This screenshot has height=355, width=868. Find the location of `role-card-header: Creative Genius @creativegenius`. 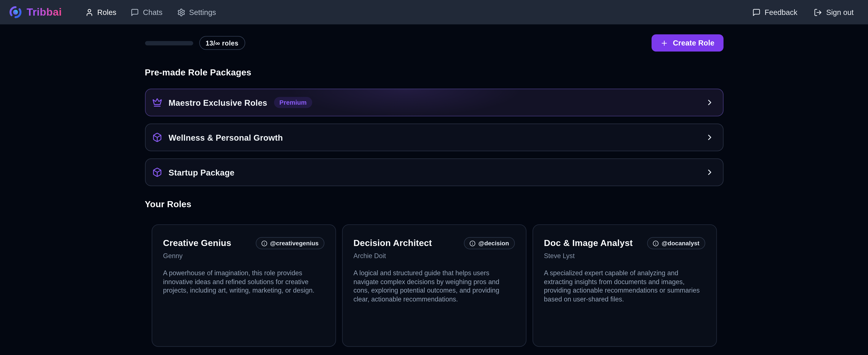

role-card-header: Creative Genius @creativegenius is located at coordinates (244, 243).